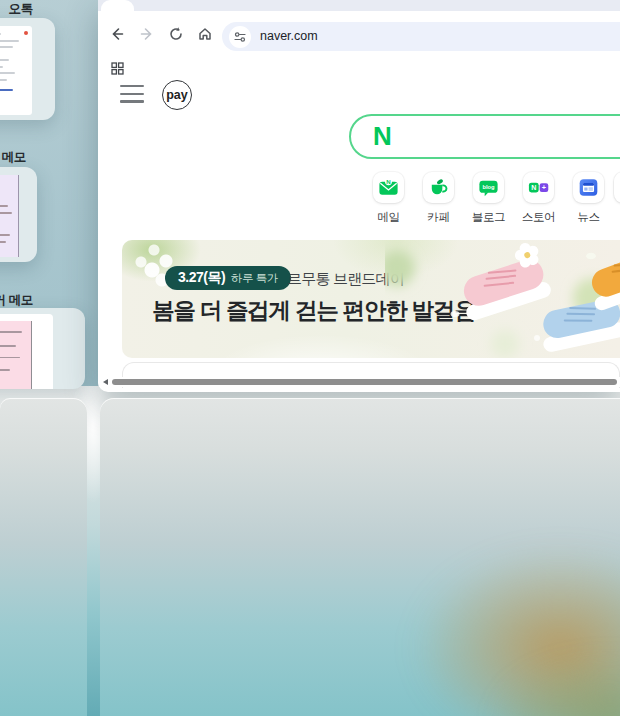  What do you see at coordinates (538, 188) in the screenshot?
I see `store-icon: N +` at bounding box center [538, 188].